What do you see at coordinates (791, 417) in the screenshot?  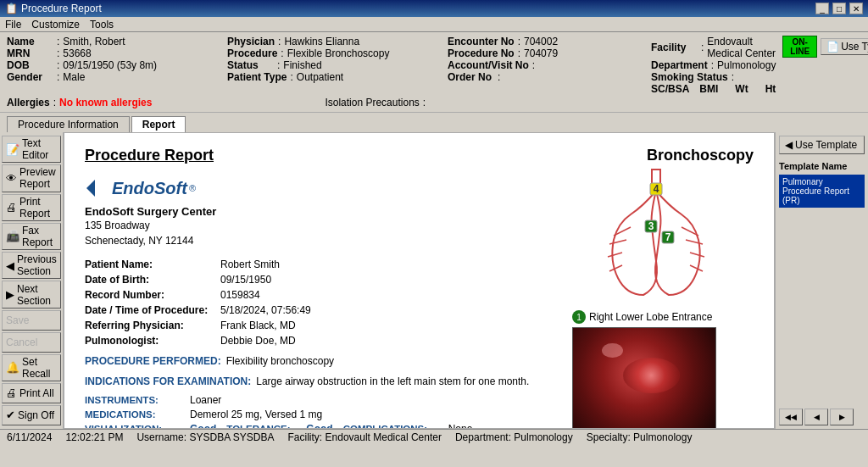 I see `right-btn-1: ◀◀` at bounding box center [791, 417].